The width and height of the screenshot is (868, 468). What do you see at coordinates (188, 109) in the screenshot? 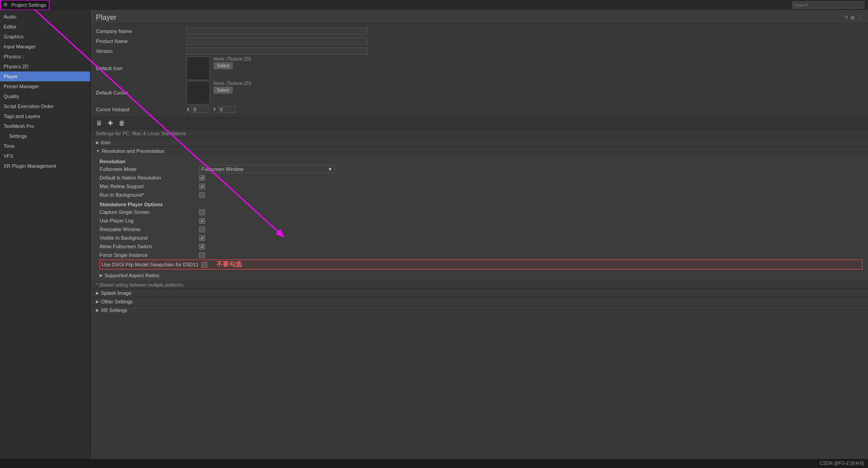
I see `cursor-x-label: X` at bounding box center [188, 109].